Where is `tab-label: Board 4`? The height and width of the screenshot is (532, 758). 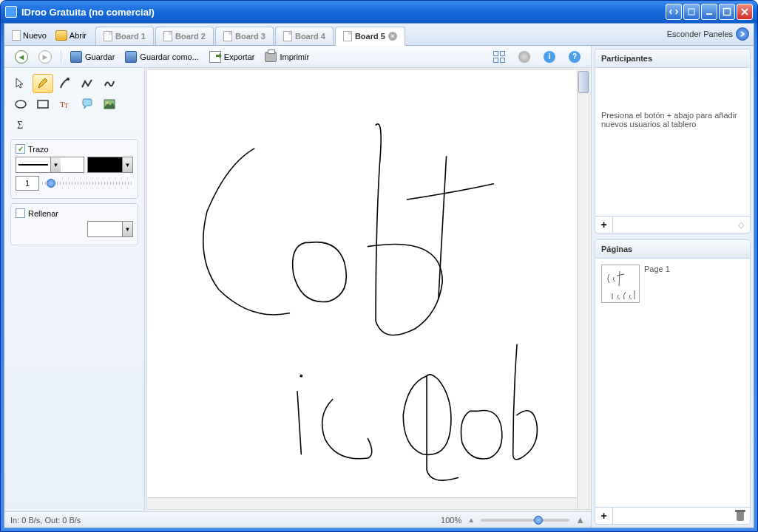
tab-label: Board 4 is located at coordinates (311, 36).